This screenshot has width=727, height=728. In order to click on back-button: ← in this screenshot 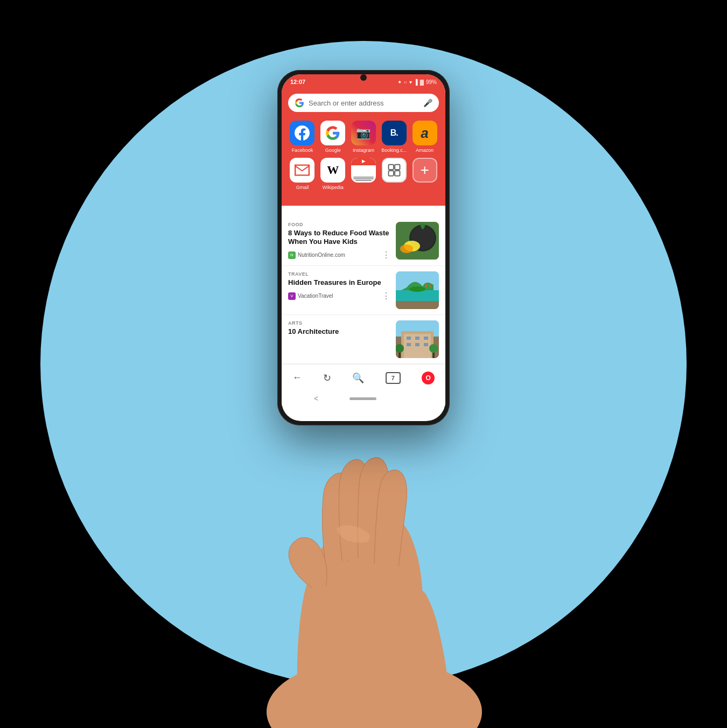, I will do `click(297, 378)`.